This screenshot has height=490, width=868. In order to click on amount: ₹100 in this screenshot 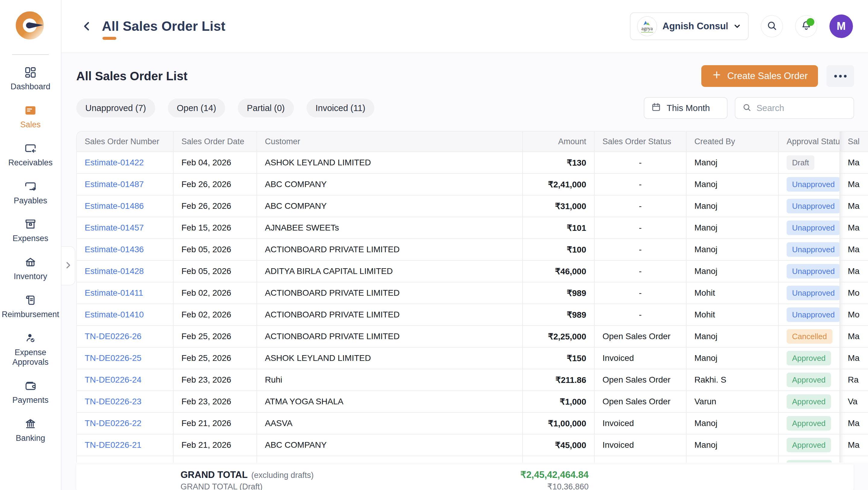, I will do `click(559, 250)`.